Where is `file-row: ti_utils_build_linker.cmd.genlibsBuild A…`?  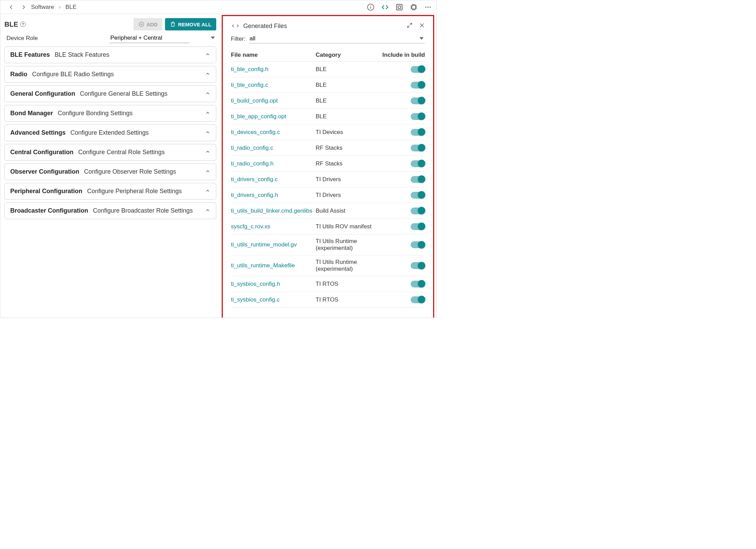
file-row: ti_utils_build_linker.cmd.genlibsBuild A… is located at coordinates (328, 211).